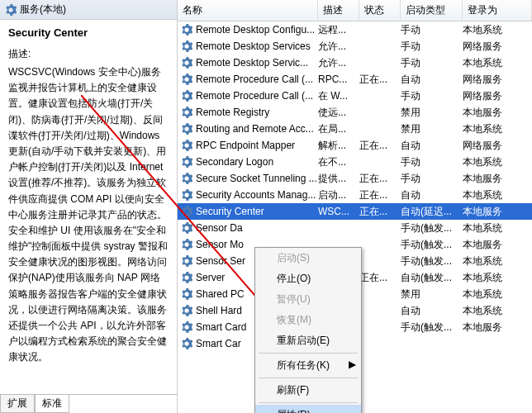  What do you see at coordinates (308, 320) in the screenshot?
I see `menu-resume: 恢复(M)` at bounding box center [308, 320].